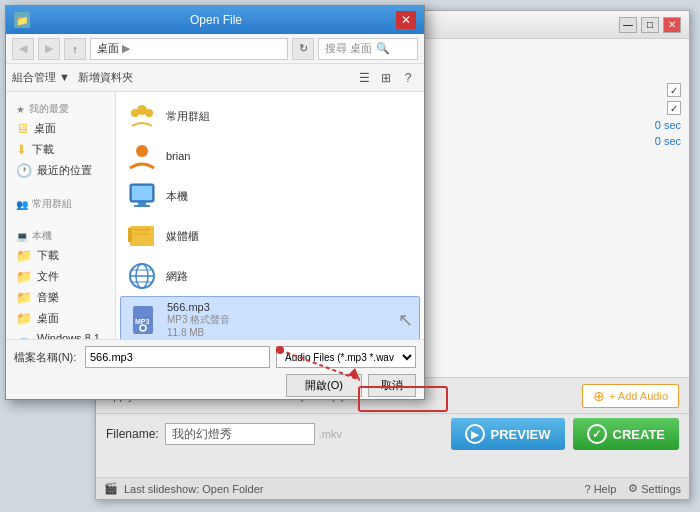  I want to click on settings-button: ⚙ Settings, so click(654, 488).